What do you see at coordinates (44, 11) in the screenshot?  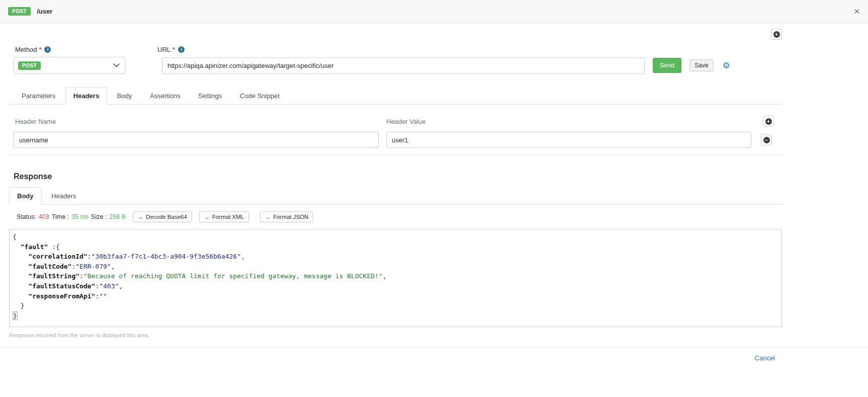 I see `endpoint-path: /user` at bounding box center [44, 11].